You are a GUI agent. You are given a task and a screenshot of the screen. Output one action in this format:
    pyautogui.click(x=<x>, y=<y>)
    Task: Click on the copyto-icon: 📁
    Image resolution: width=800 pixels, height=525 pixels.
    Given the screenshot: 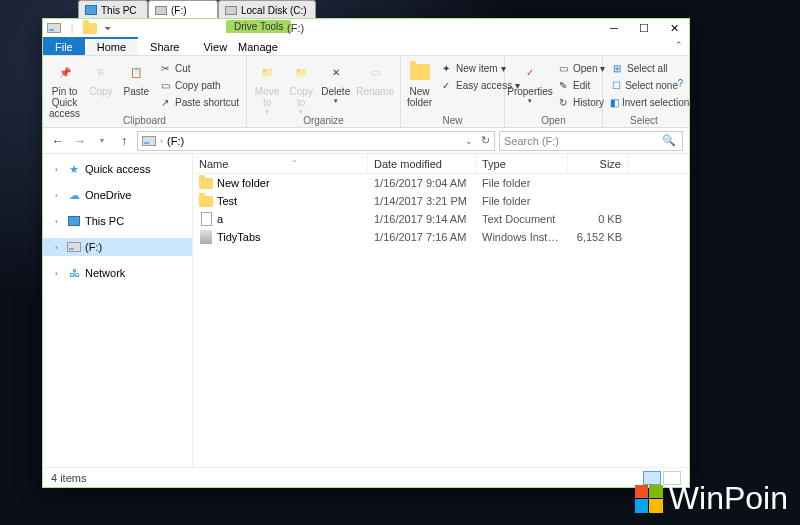 What is the action you would take?
    pyautogui.click(x=301, y=72)
    